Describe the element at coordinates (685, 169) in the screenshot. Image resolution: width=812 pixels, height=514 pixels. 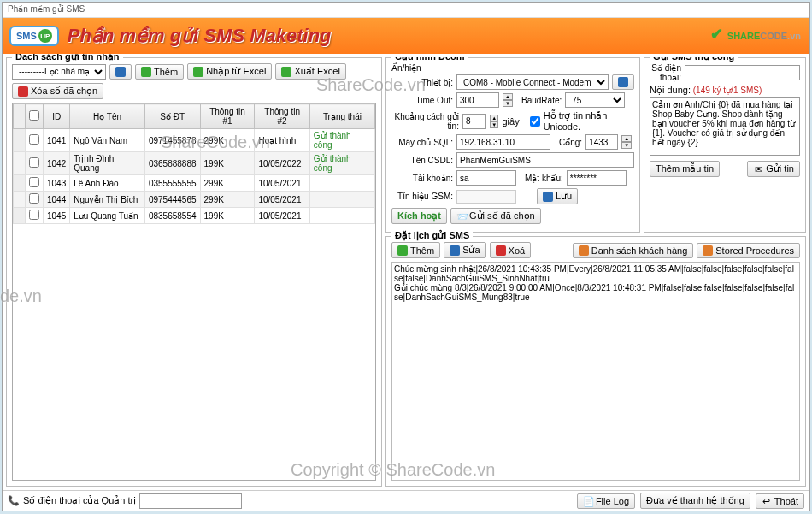
I see `template-button: Thêm mẫu tin` at that location.